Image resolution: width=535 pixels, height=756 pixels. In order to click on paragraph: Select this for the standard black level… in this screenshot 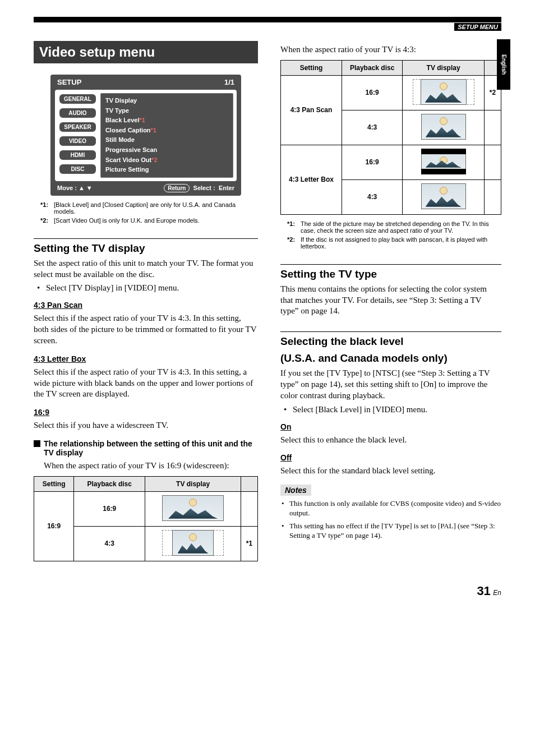, I will do `click(391, 471)`.